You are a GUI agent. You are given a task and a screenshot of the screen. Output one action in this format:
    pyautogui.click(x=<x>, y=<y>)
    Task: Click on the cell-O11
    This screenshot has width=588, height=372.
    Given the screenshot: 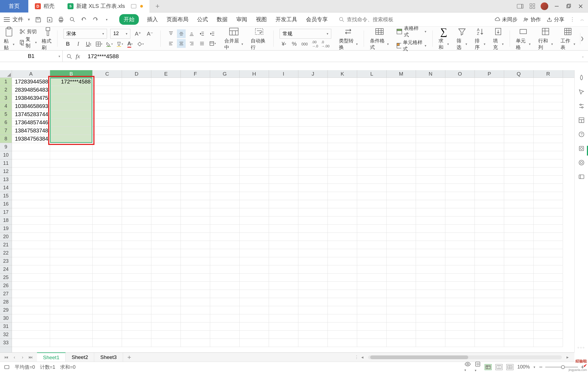 What is the action you would take?
    pyautogui.click(x=460, y=163)
    